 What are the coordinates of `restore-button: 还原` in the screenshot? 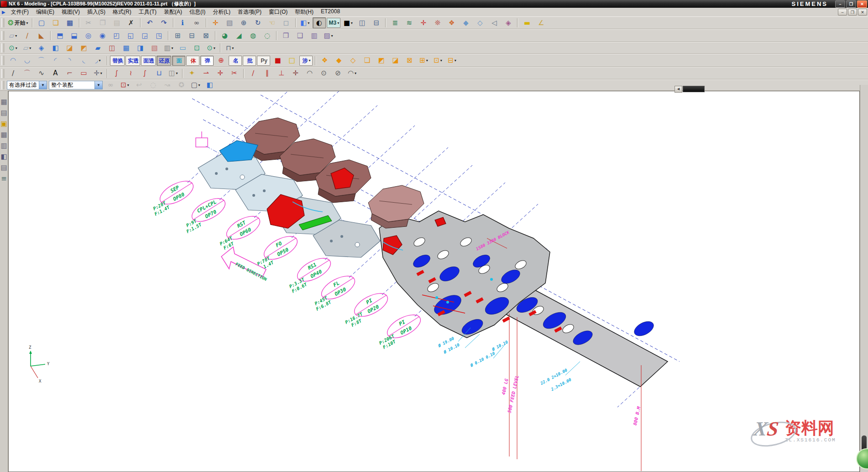 It's located at (164, 61).